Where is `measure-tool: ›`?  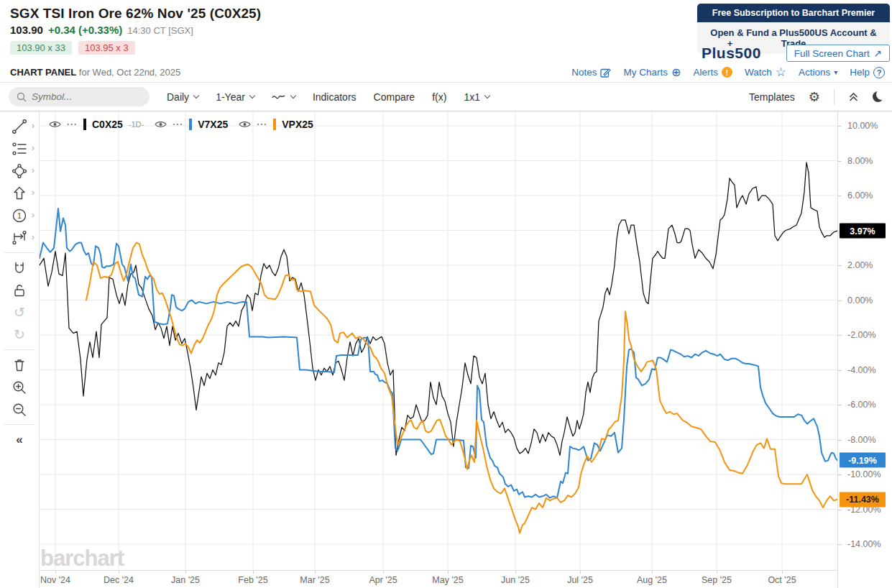
measure-tool: › is located at coordinates (19, 237).